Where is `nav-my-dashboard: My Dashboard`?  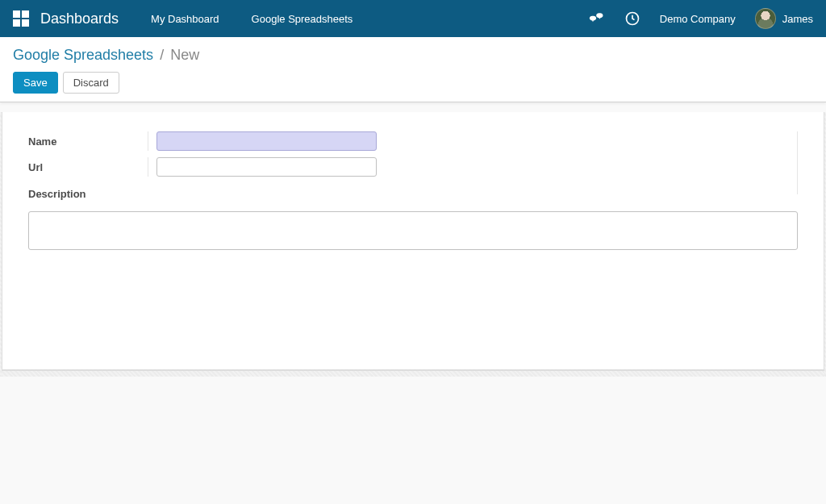 nav-my-dashboard: My Dashboard is located at coordinates (186, 19).